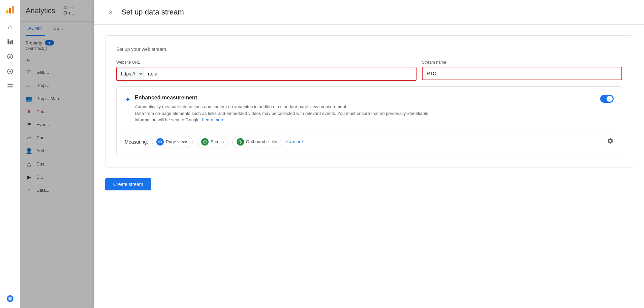 Image resolution: width=644 pixels, height=308 pixels. What do you see at coordinates (257, 142) in the screenshot?
I see `chip-outbound-clicks: Outbound clicks` at bounding box center [257, 142].